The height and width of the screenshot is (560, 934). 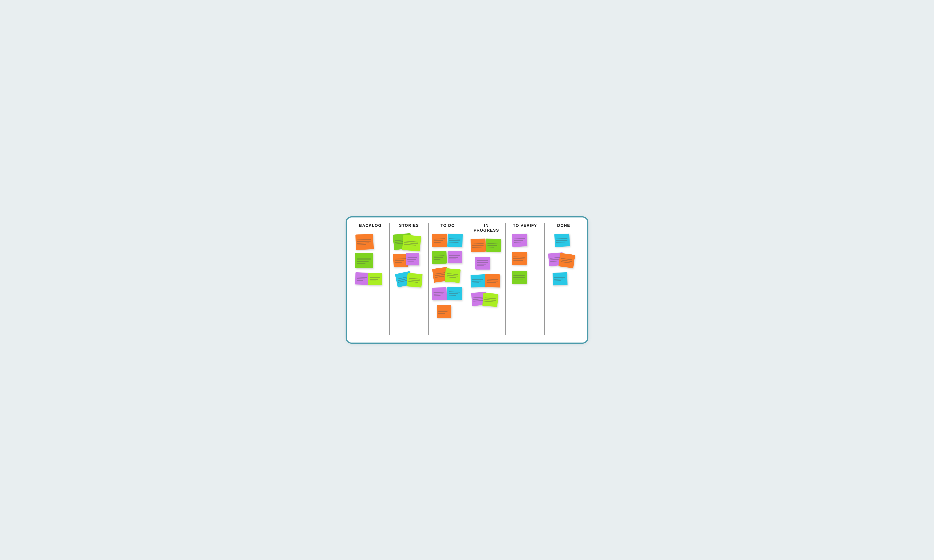 What do you see at coordinates (370, 226) in the screenshot?
I see `column-header-backlog: BACKLOG` at bounding box center [370, 226].